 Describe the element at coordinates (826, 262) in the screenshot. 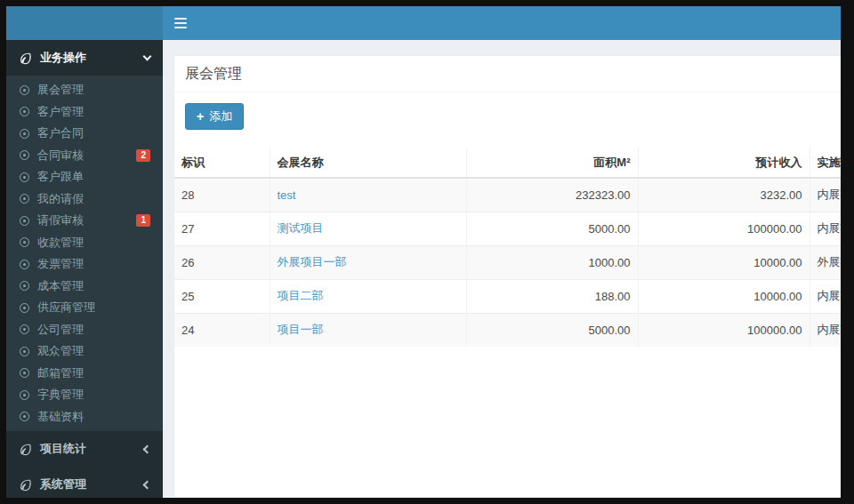

I see `cell-dept: 外展项目` at that location.